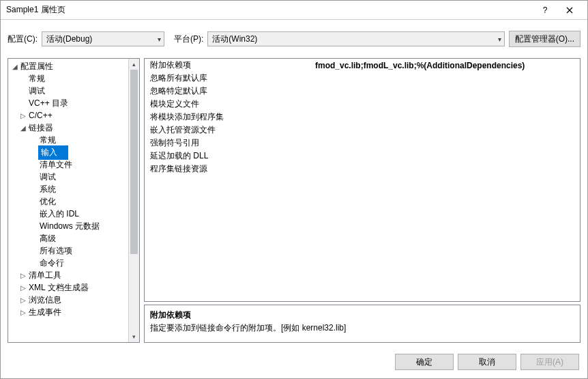 The width and height of the screenshot is (588, 379). I want to click on config-combo: 活动(Debug) ▾, so click(103, 39).